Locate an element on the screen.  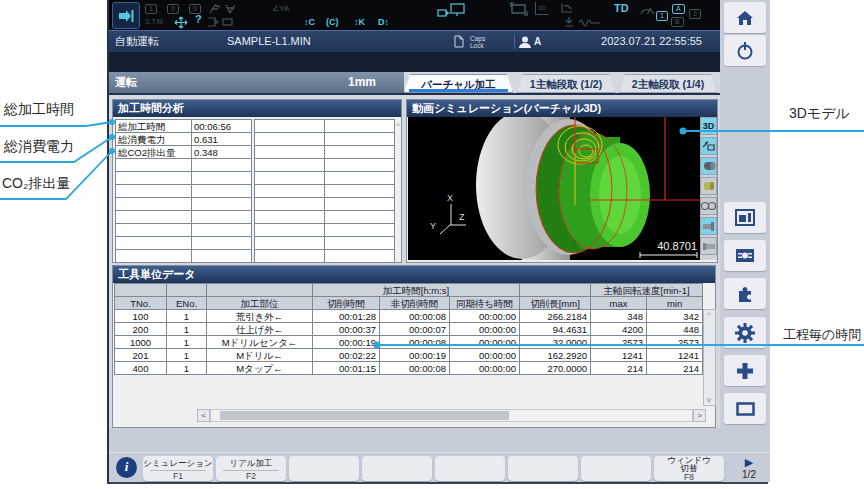
group-header-time: 加工時間[h:m:s] is located at coordinates (416, 290).